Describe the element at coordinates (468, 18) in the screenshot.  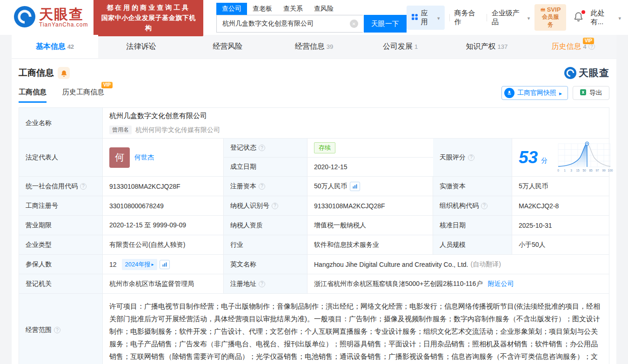
I see `business-cooperation-link: 商务合作` at that location.